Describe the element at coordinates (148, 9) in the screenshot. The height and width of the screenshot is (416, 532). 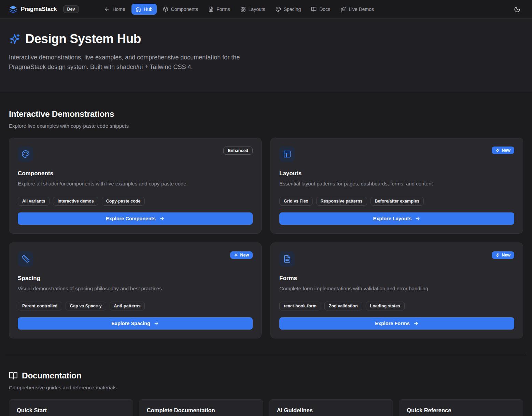
I see `nav-item-label: Hub` at that location.